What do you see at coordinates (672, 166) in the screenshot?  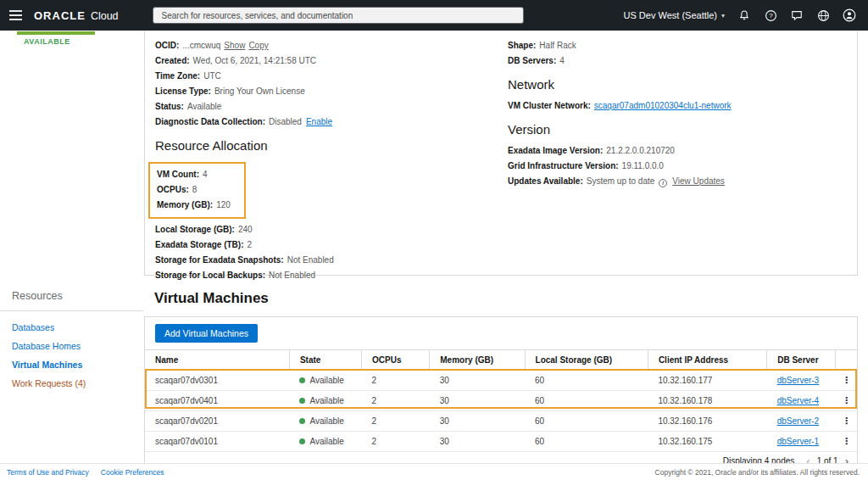 I see `field-grid-infrastructure-version: Grid Infrastructure Version:19.11.0.0.0` at bounding box center [672, 166].